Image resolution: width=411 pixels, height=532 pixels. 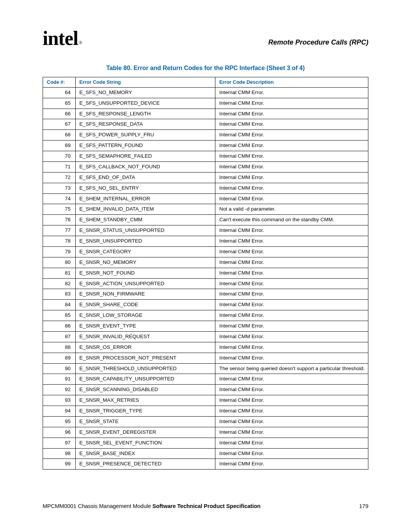 What do you see at coordinates (206, 506) in the screenshot?
I see `page-footer: MPCMM0001 Chassis Management Module Soft…` at bounding box center [206, 506].